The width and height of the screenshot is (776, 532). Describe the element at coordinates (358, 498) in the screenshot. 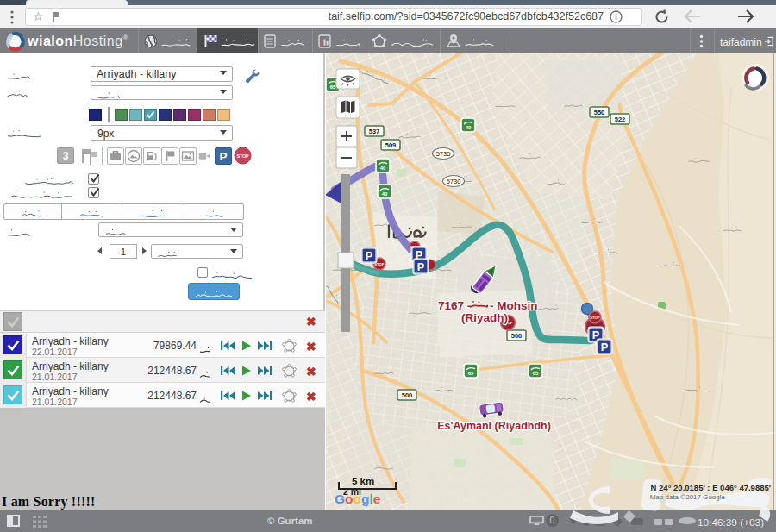

I see `svg-text: Google` at that location.